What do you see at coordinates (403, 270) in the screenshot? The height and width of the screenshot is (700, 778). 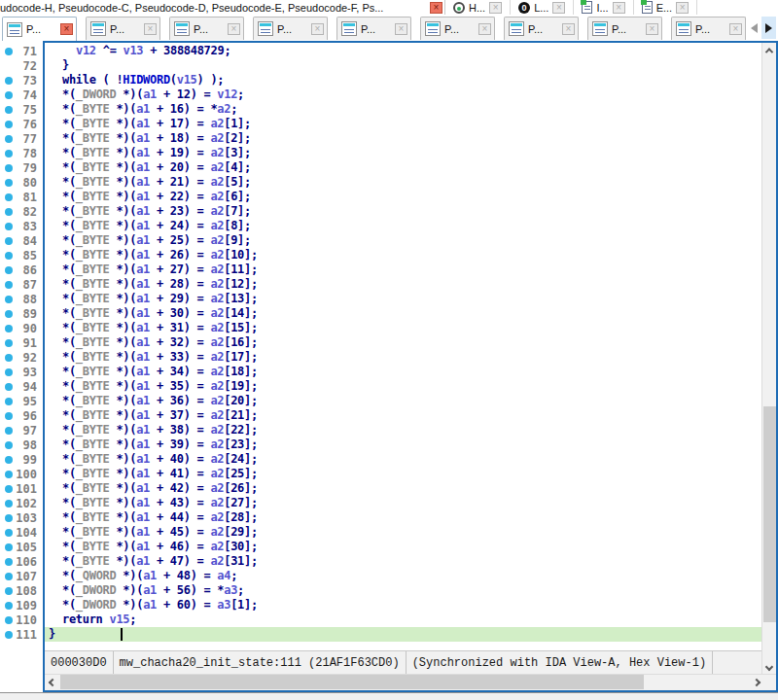 I see `code-line: *(_BYTE *)(a1 + 27) = a2[11];` at bounding box center [403, 270].